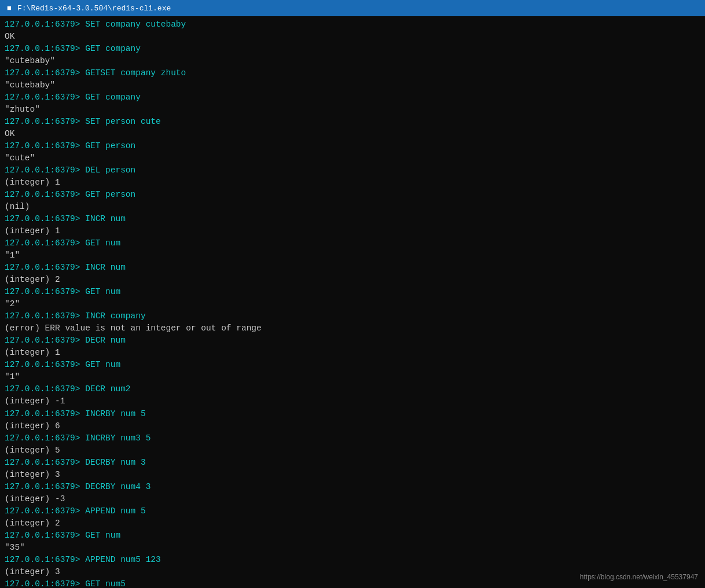 Image resolution: width=705 pixels, height=588 pixels. I want to click on response-text: (integer) 6, so click(352, 426).